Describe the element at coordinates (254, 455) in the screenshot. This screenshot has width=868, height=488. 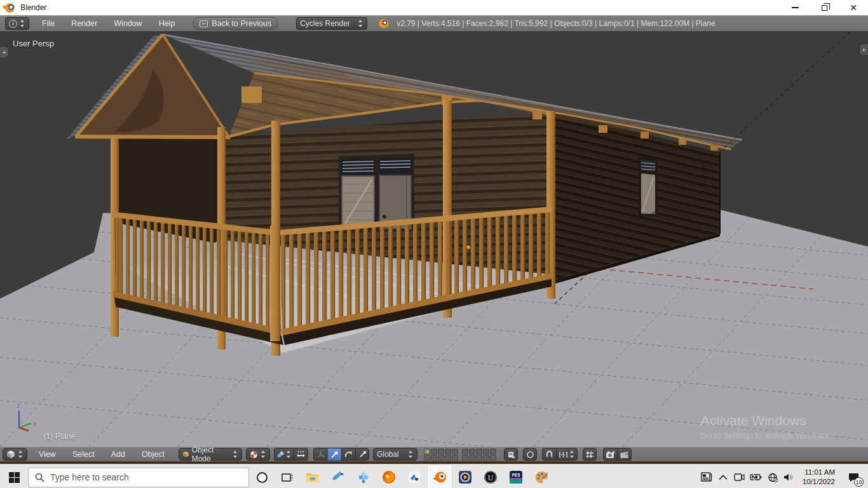
I see `viewport-shading-icon` at that location.